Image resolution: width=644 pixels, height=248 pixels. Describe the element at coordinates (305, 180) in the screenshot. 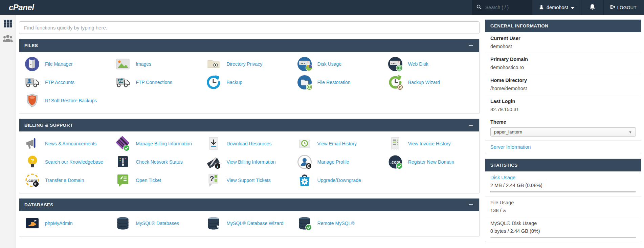

I see `upgrade-downgrade-icon` at that location.